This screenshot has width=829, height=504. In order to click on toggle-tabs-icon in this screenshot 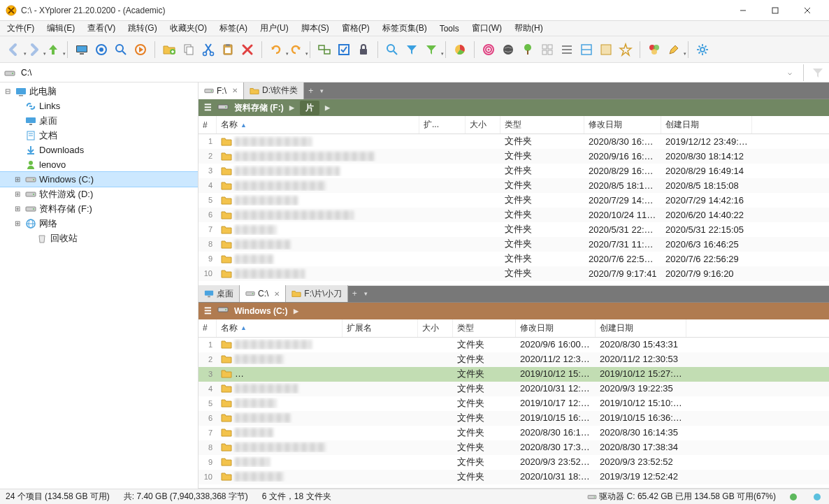, I will do `click(324, 50)`.